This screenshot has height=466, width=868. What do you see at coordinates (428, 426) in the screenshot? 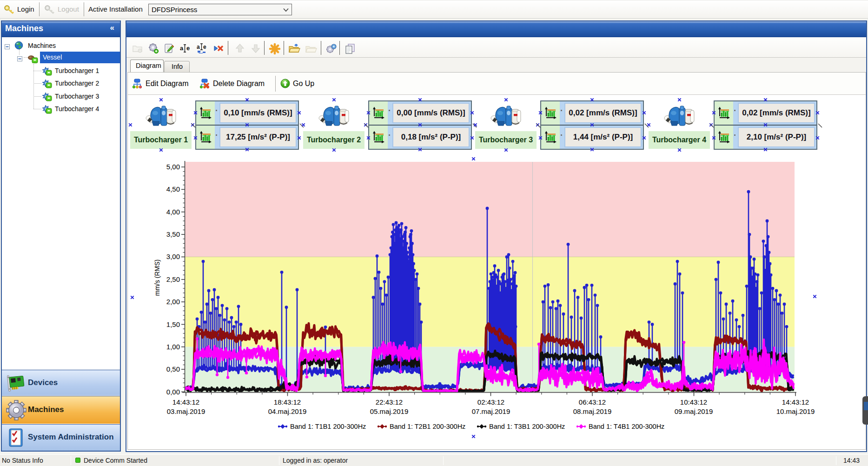
I see `svg-text: Band 1: T2B1 200-300Hz` at bounding box center [428, 426].